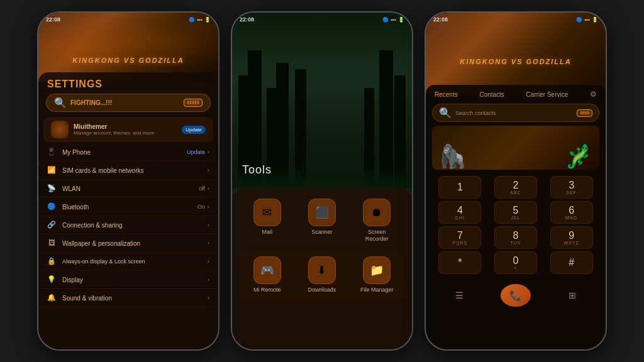 This screenshot has height=362, width=644. I want to click on numpad-key-5: 5 JKL, so click(516, 212).